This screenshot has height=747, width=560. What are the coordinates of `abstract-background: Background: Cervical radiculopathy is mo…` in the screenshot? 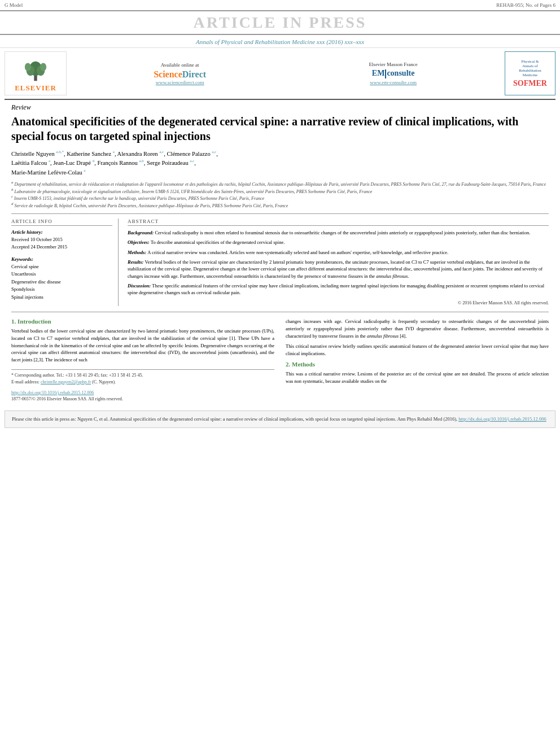 It's located at (338, 233).